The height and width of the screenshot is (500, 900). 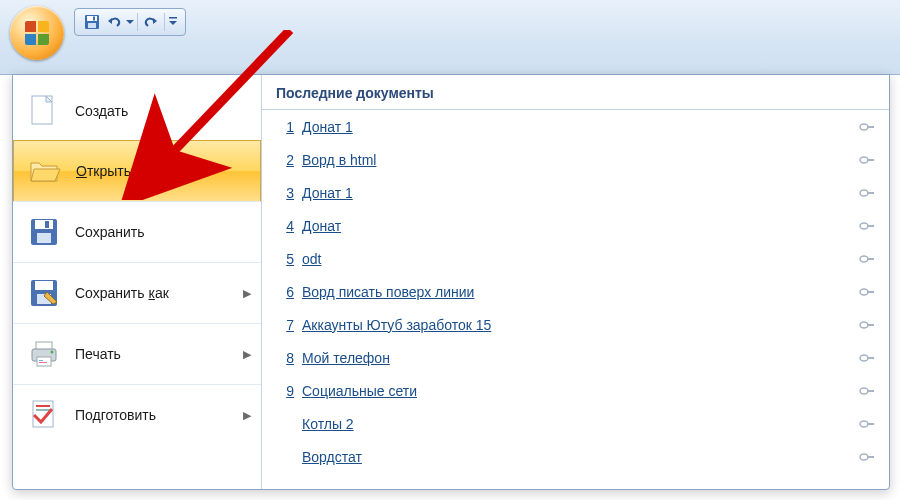 I want to click on cmd-label: Сохранить, so click(x=110, y=232).